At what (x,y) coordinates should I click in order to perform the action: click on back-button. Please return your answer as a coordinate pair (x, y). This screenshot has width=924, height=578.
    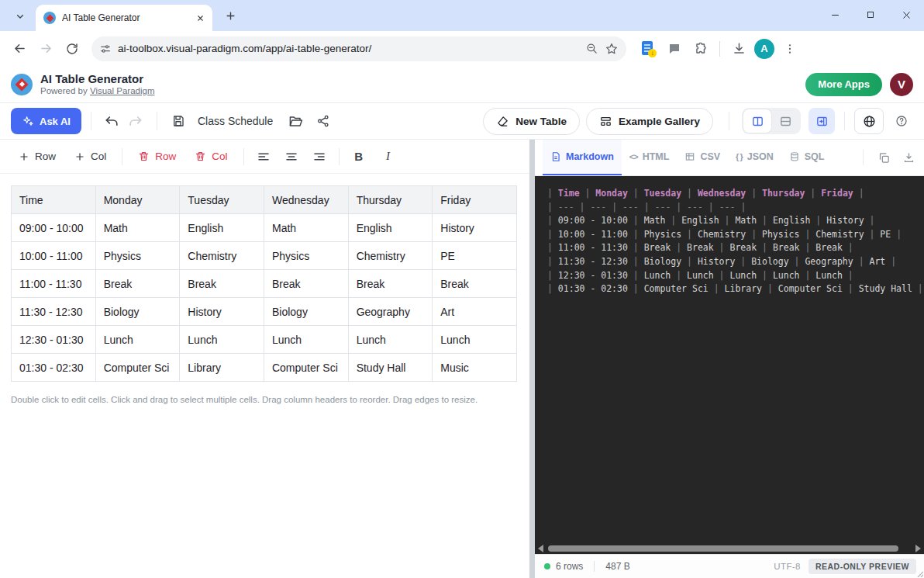
    Looking at the image, I should click on (19, 49).